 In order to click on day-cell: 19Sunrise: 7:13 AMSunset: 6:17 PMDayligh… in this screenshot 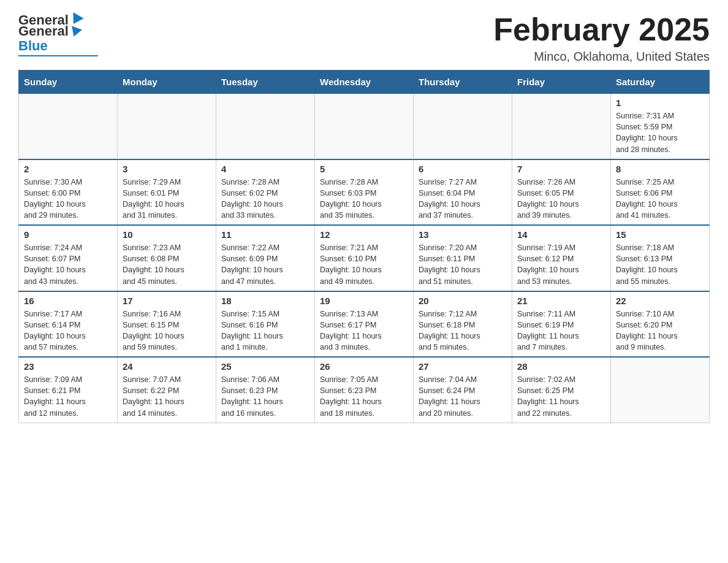, I will do `click(364, 324)`.